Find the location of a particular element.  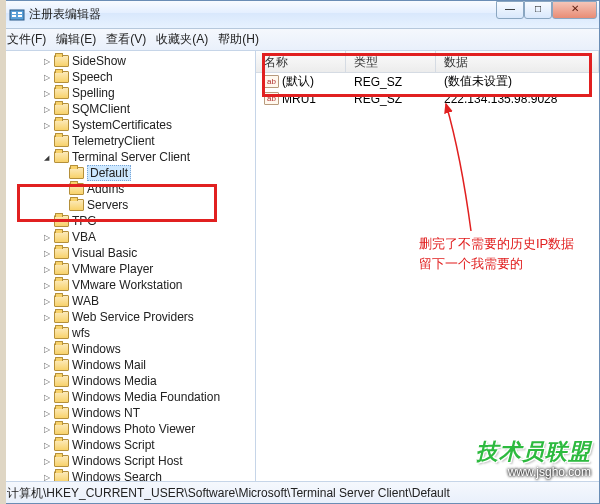

tree-item-label: TelemetryClient is located at coordinates (114, 141).